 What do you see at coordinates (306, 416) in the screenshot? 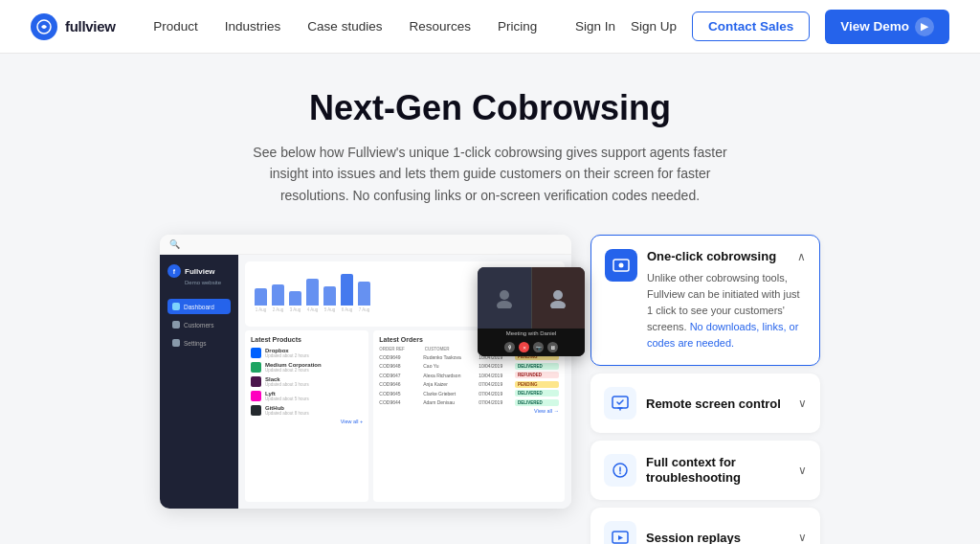
I see `mock-products-table: Latest Products DropboxUpdated about 2 h…` at bounding box center [306, 416].